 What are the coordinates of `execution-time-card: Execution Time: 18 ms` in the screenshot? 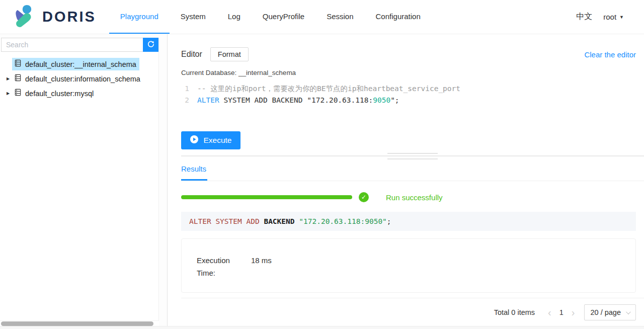 It's located at (409, 266).